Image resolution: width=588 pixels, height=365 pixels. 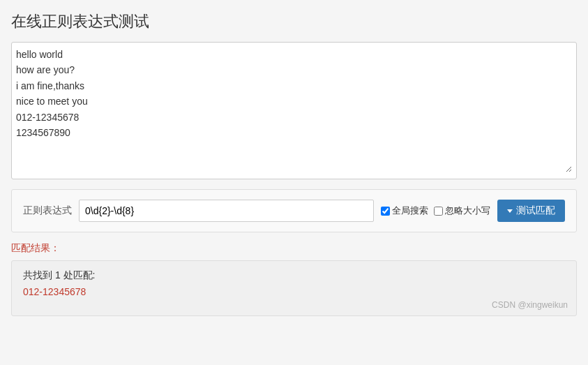 I want to click on global-search-label: 全局搜索, so click(x=405, y=211).